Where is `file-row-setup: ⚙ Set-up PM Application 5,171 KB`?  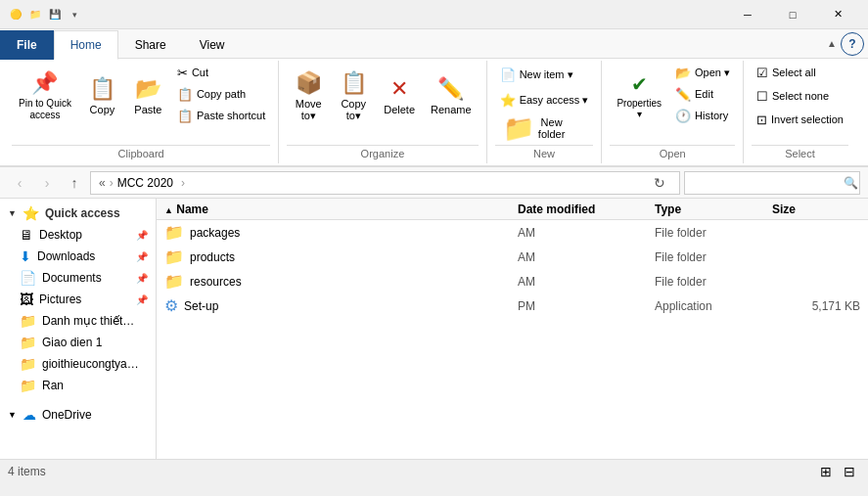 file-row-setup: ⚙ Set-up PM Application 5,171 KB is located at coordinates (513, 305).